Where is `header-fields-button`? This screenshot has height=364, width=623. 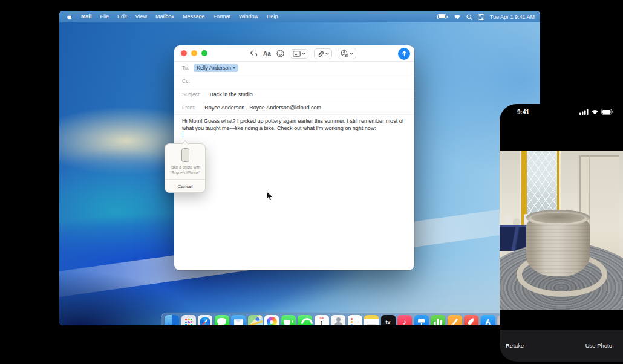 header-fields-button is located at coordinates (299, 54).